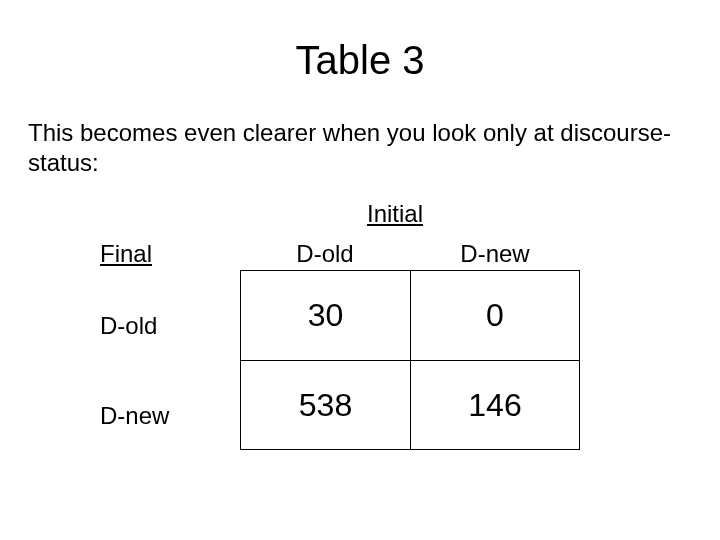  Describe the element at coordinates (495, 405) in the screenshot. I see `cell-dnew-dnew: 146` at that location.